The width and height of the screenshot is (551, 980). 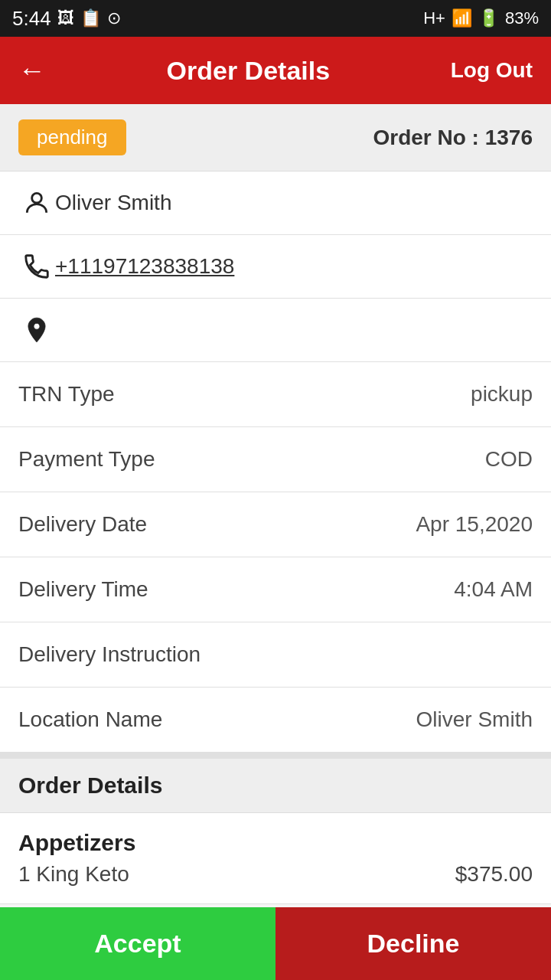 What do you see at coordinates (114, 18) in the screenshot?
I see `circle-icon: ⊙` at bounding box center [114, 18].